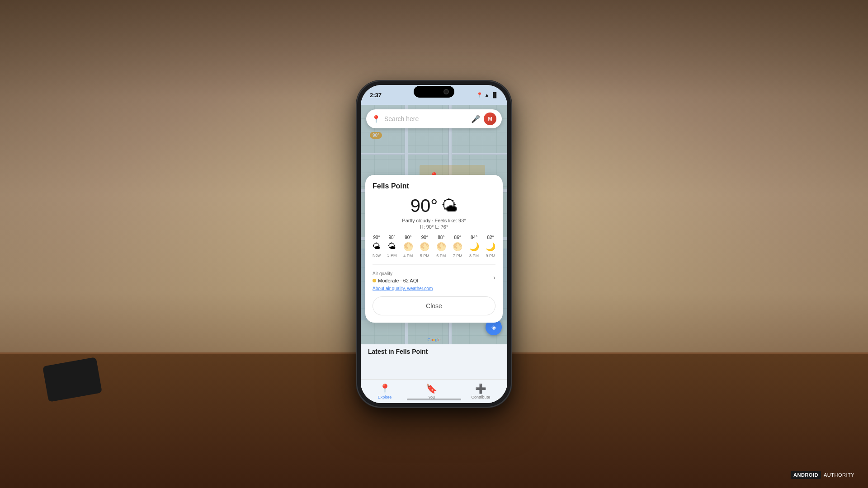 This screenshot has width=868, height=488. I want to click on nav-item-contribute: ➕ Contribute, so click(481, 391).